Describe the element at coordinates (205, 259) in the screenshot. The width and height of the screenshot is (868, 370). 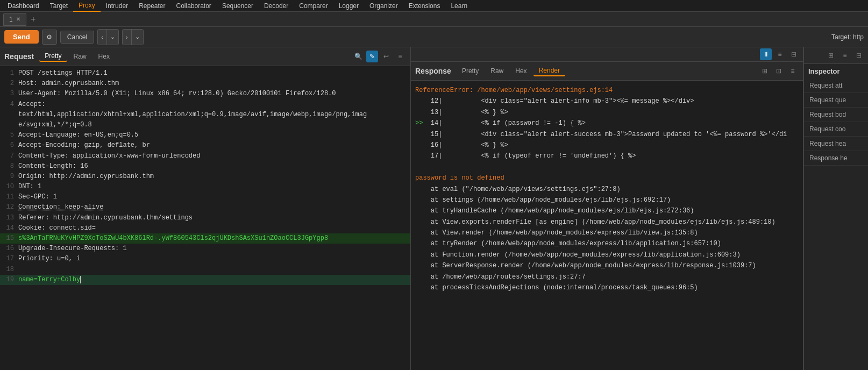
I see `code-line-17: 17Priority: u=0, i` at that location.